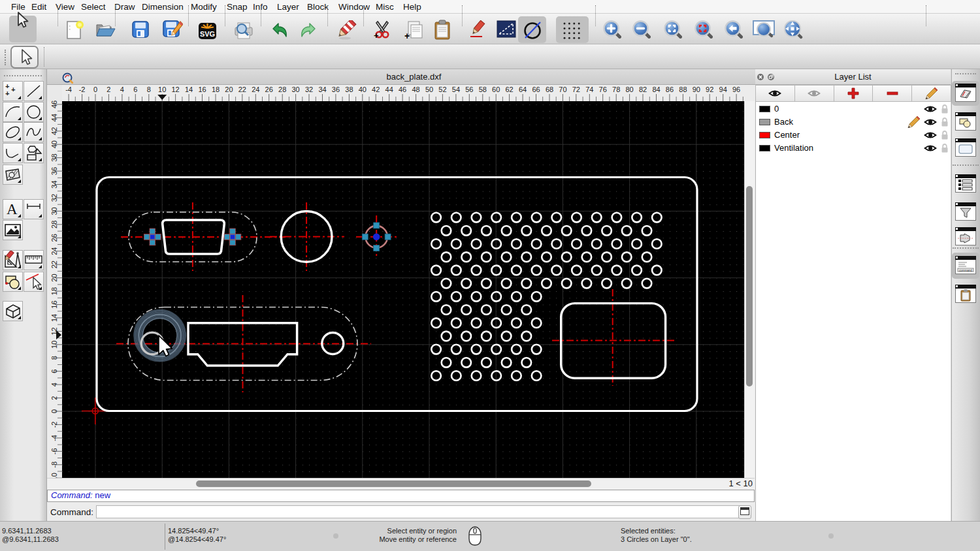  Describe the element at coordinates (208, 34) in the screenshot. I see `svg-text: SVG` at that location.